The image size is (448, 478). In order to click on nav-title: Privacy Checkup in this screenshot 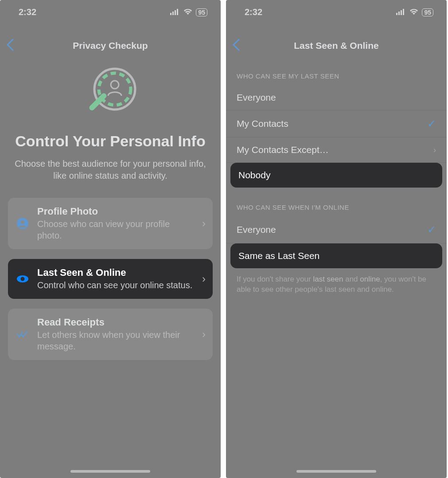, I will do `click(110, 46)`.